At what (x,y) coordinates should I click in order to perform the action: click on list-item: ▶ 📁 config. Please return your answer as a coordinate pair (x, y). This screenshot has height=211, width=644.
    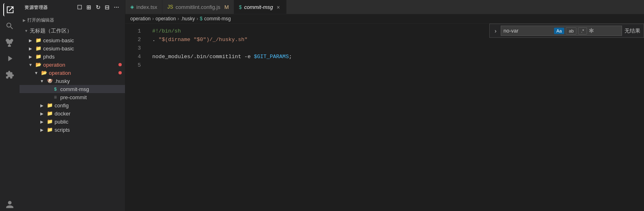
    Looking at the image, I should click on (72, 105).